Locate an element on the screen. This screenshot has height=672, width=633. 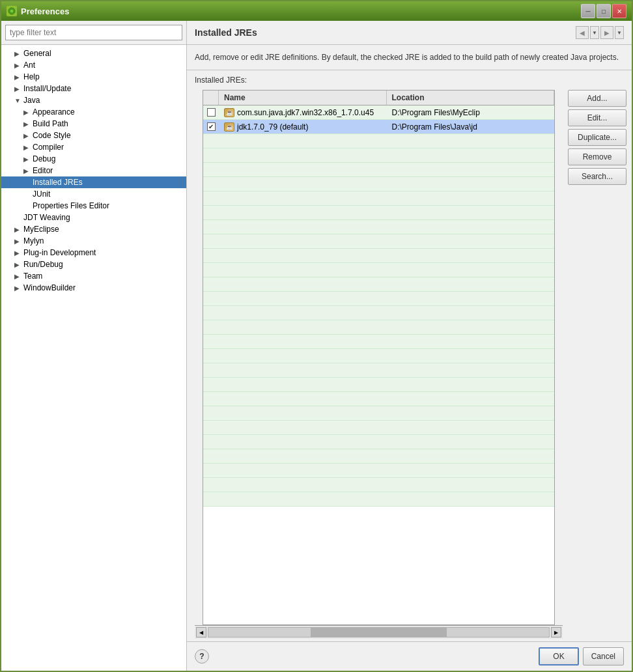
bottom-bar: ? OK Cancel is located at coordinates (409, 656).